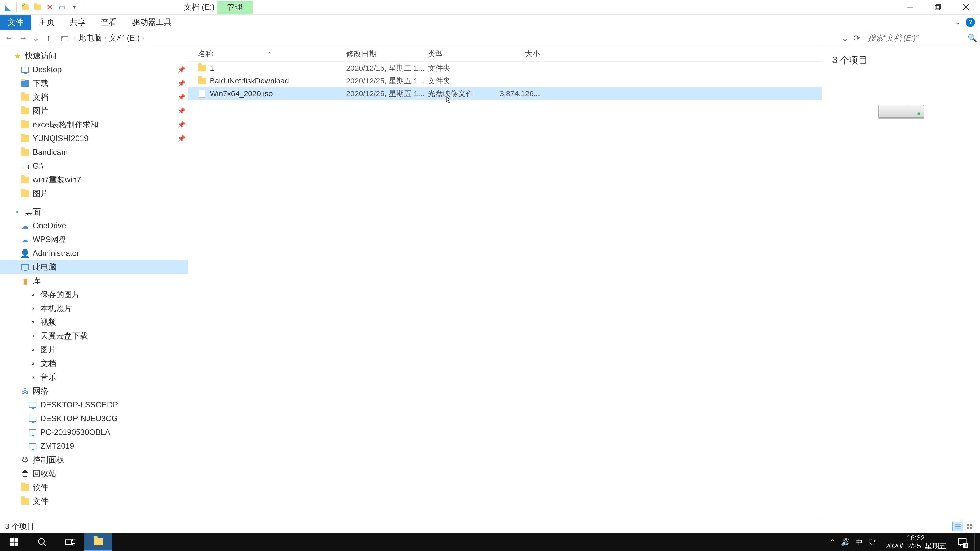 The height and width of the screenshot is (551, 980). I want to click on nav-item-desktop: Desktop📌, so click(94, 70).